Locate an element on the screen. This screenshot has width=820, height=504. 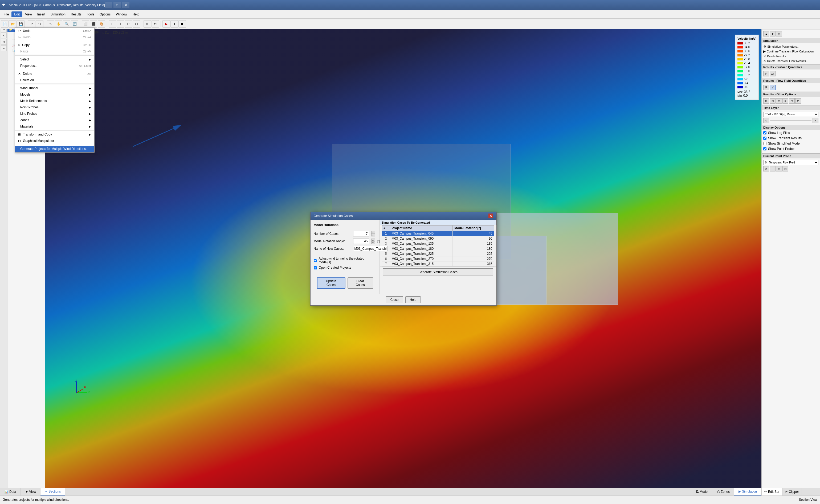
maximize-button: □ is located at coordinates (117, 5).